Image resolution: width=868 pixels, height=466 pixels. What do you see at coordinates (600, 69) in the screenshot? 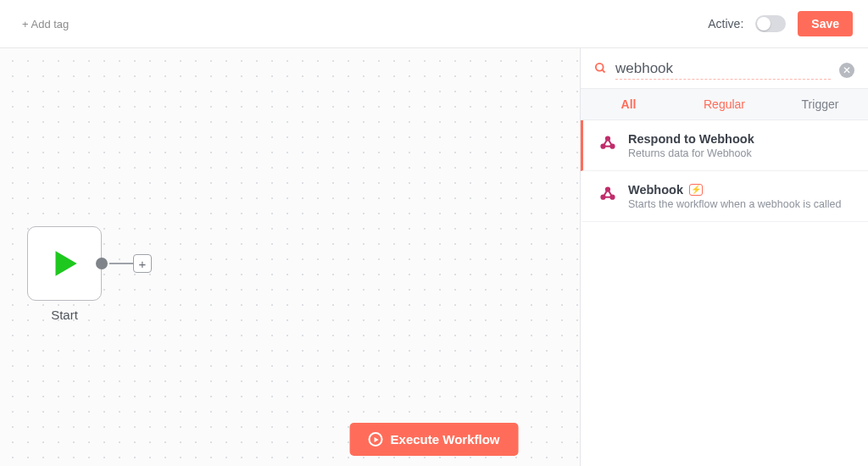
I see `search-icon` at bounding box center [600, 69].